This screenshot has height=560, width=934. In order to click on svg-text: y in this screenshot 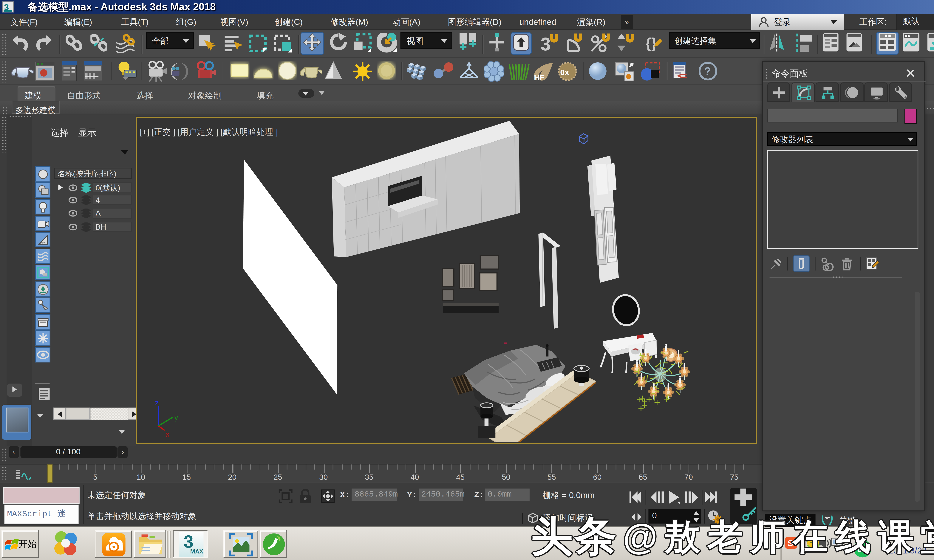, I will do `click(176, 417)`.